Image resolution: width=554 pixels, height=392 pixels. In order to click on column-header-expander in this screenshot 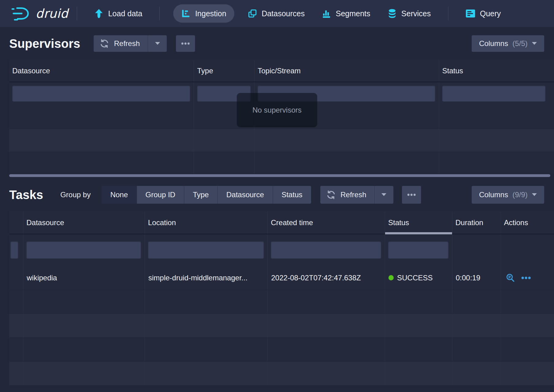, I will do `click(16, 223)`.